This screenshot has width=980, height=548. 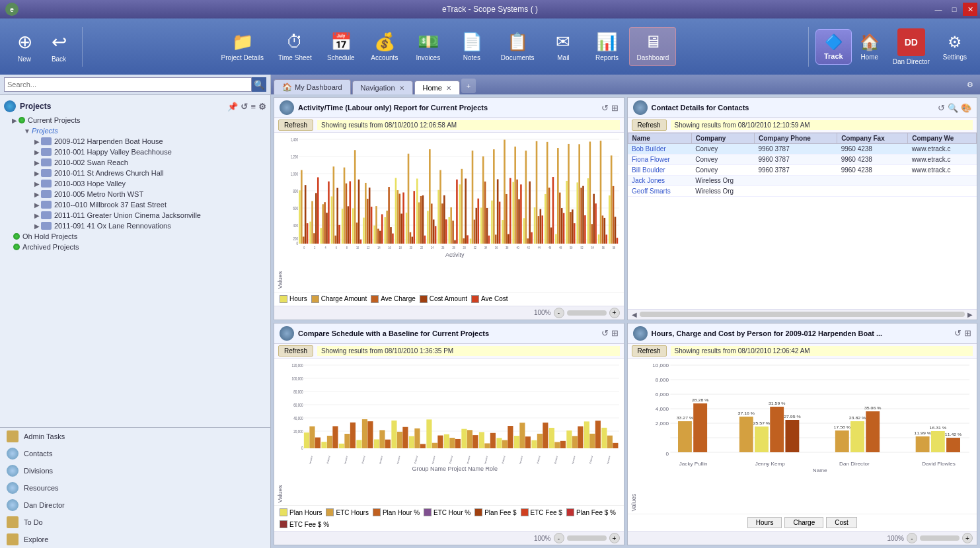 I want to click on schedule-refresh-button: Refresh, so click(x=296, y=351).